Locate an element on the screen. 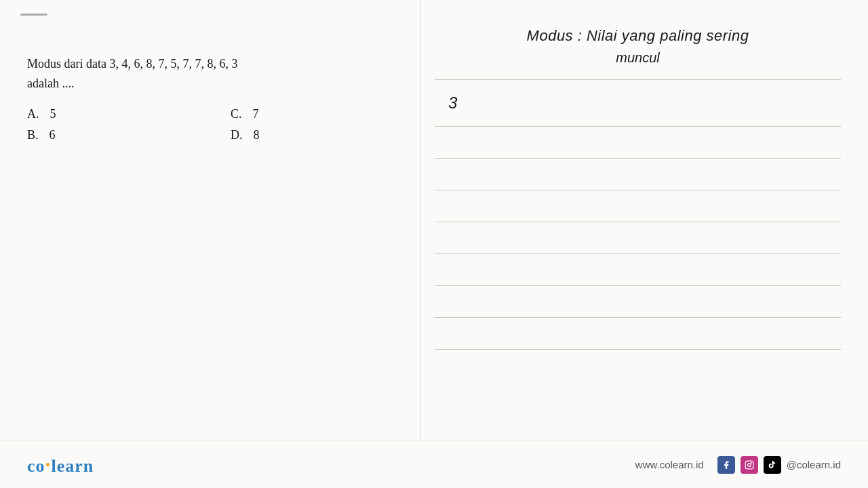 The image size is (868, 488). option-a-value: 5 is located at coordinates (53, 114).